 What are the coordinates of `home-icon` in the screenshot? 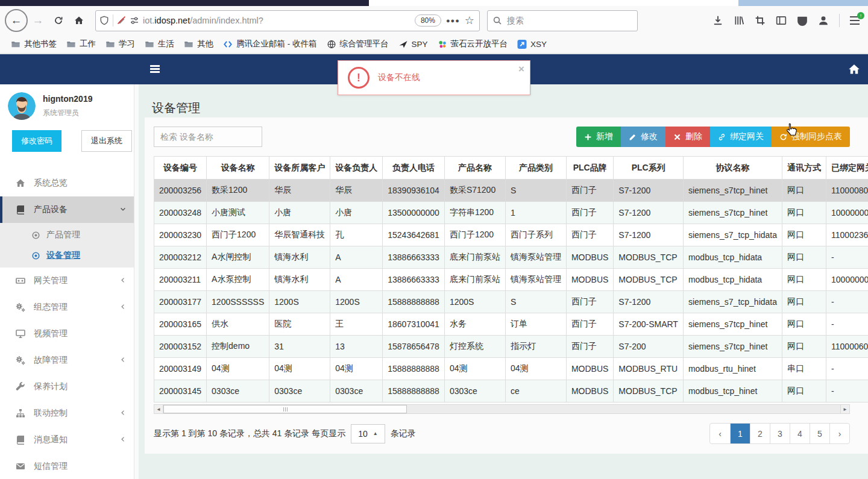 It's located at (79, 20).